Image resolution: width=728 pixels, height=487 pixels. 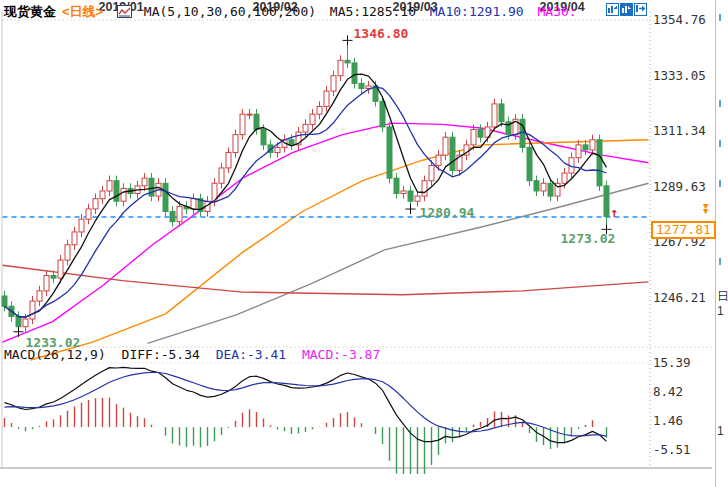 What do you see at coordinates (128, 12) in the screenshot?
I see `chart-icon` at bounding box center [128, 12].